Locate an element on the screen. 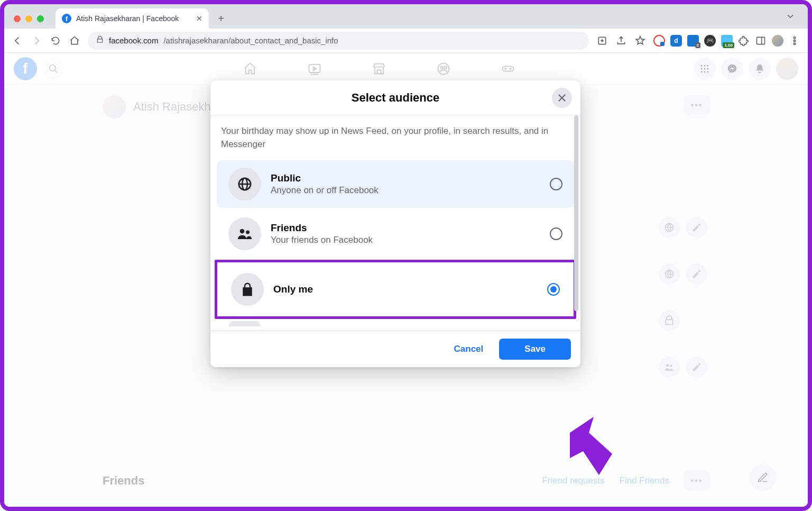  cancel-button: Cancel is located at coordinates (469, 349).